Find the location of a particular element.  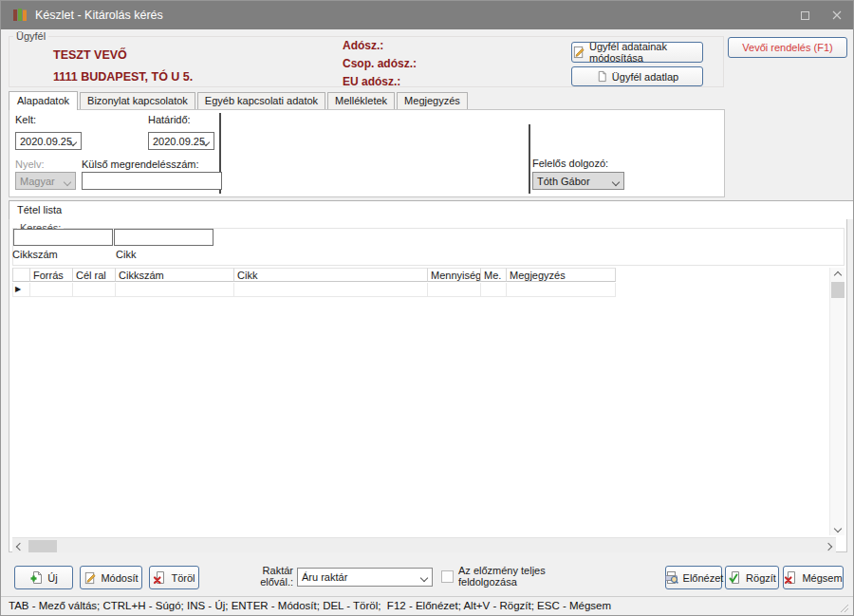

responsible-combo: Tóth Gábor is located at coordinates (579, 180).